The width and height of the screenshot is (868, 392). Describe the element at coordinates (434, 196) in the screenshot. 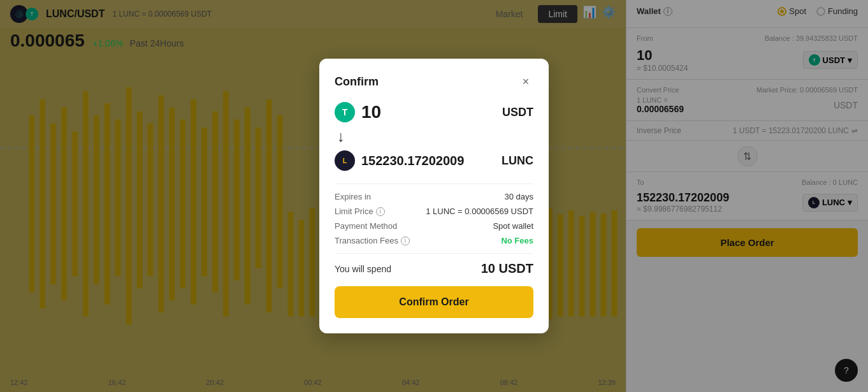

I see `modal-expires-row: Expires in 30 days` at that location.